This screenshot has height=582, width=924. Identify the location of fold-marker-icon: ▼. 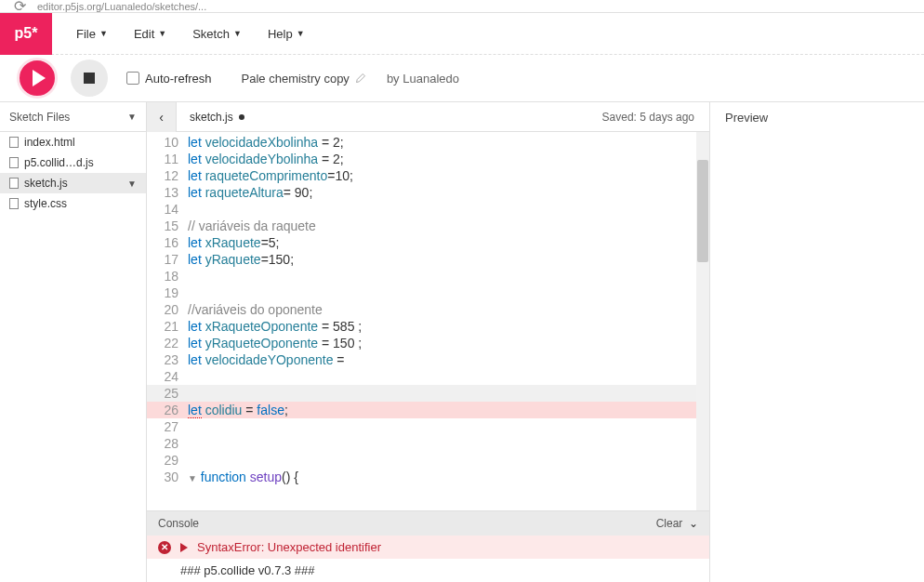
(192, 478).